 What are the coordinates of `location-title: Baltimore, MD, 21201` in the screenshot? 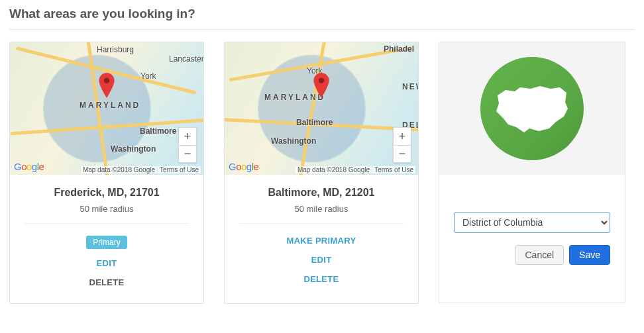 It's located at (321, 193).